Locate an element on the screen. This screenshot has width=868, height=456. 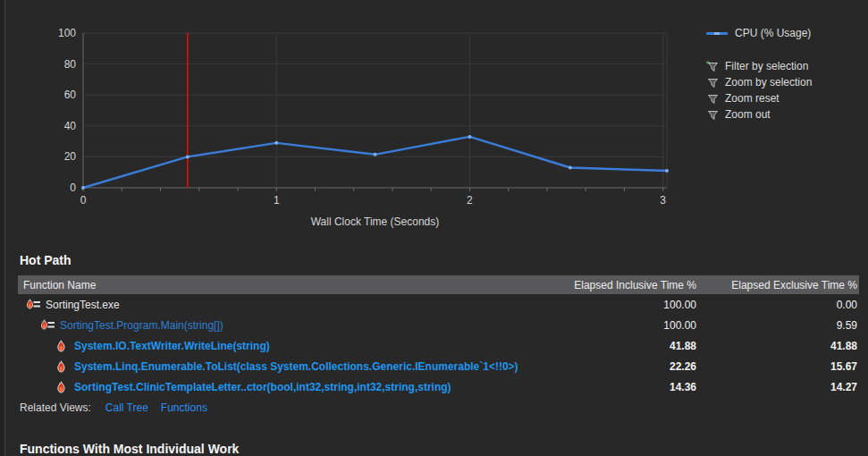
zoom-reset-icon is located at coordinates (712, 98).